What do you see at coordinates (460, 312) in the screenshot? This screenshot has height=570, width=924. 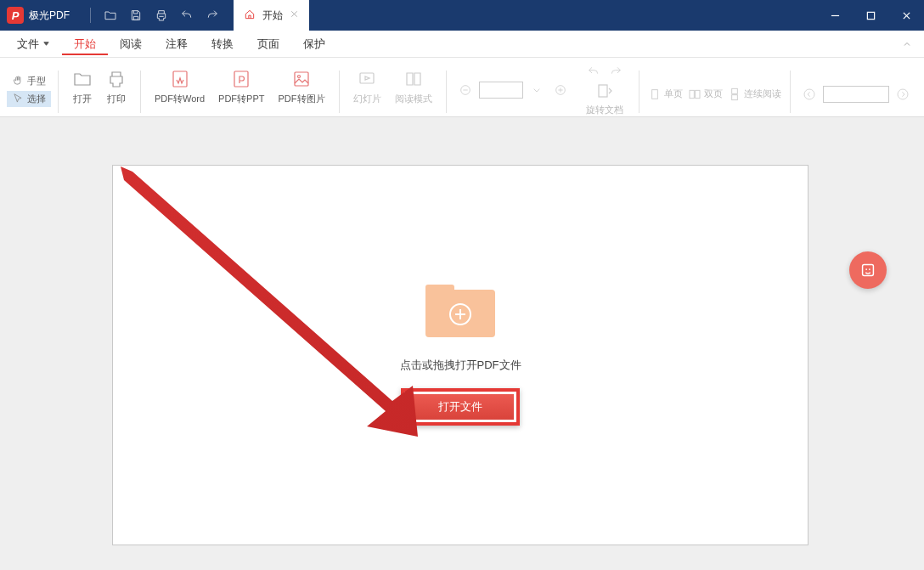 I see `folder-plus-icon` at bounding box center [460, 312].